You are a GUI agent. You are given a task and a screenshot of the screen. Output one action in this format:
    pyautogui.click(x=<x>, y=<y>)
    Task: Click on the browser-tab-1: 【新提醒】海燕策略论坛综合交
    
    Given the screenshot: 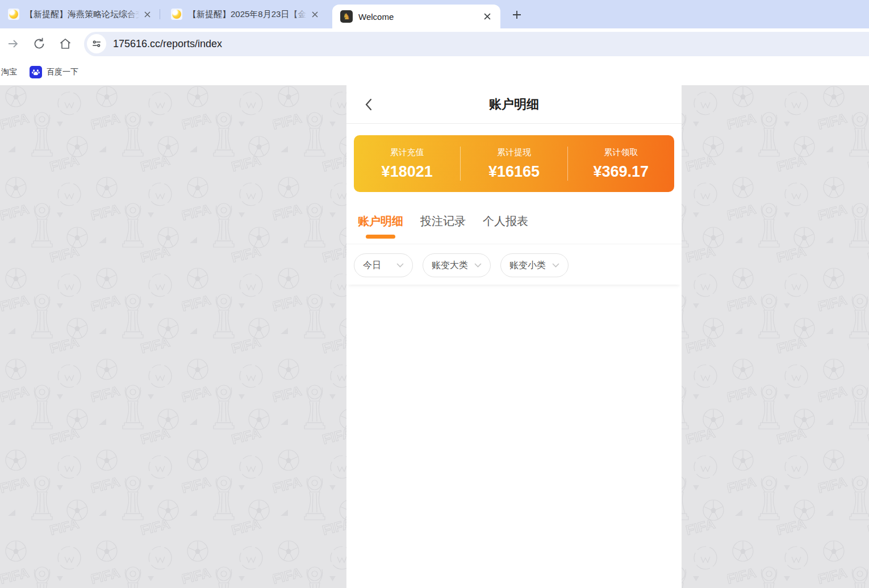 What is the action you would take?
    pyautogui.click(x=80, y=14)
    